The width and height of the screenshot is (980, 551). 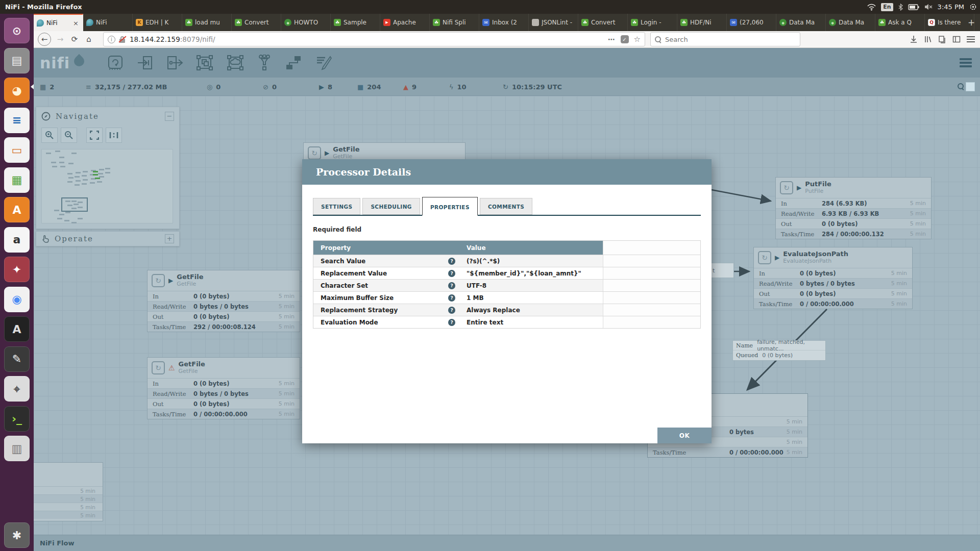 What do you see at coordinates (853, 208) in the screenshot?
I see `processor-putfile: ↻ ▶ PutFile PutFile In284 (6.93 KB)5 min…` at bounding box center [853, 208].